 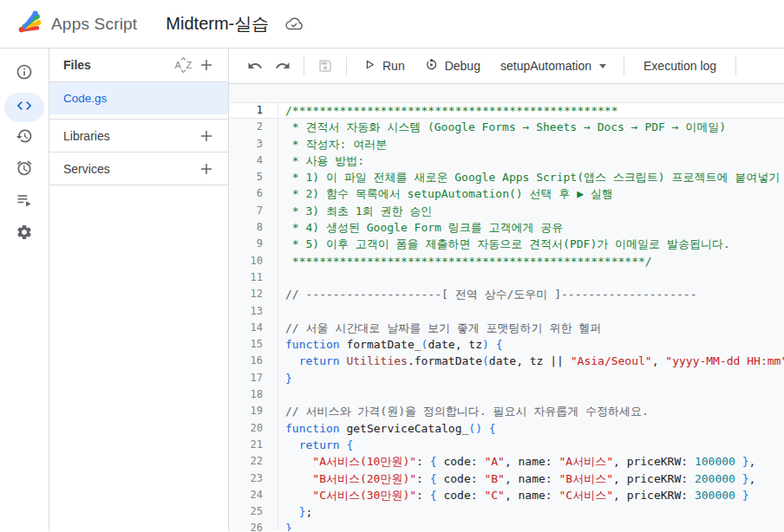 What do you see at coordinates (295, 511) in the screenshot?
I see `code-text: };` at bounding box center [295, 511].